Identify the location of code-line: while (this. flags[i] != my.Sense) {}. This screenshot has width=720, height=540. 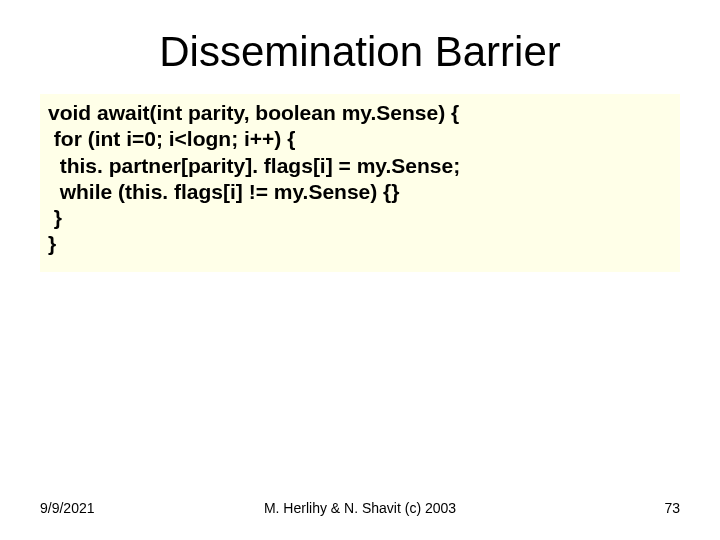
(224, 192).